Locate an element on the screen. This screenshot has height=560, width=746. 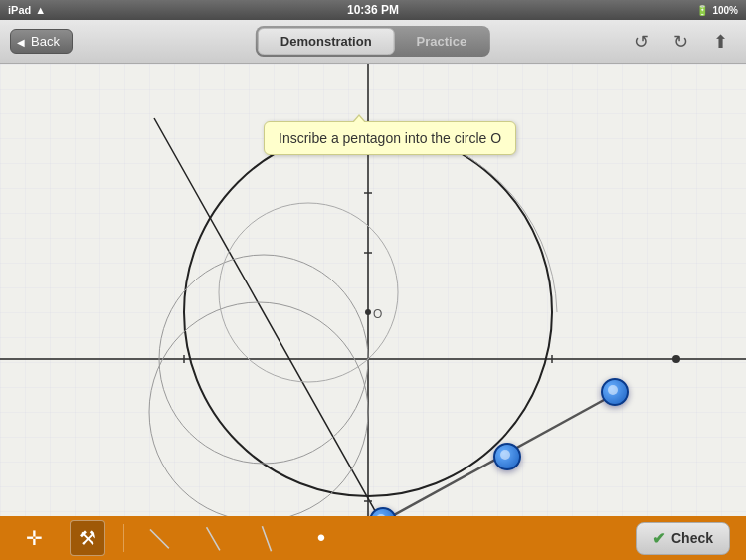
point-icon: • is located at coordinates (321, 538).